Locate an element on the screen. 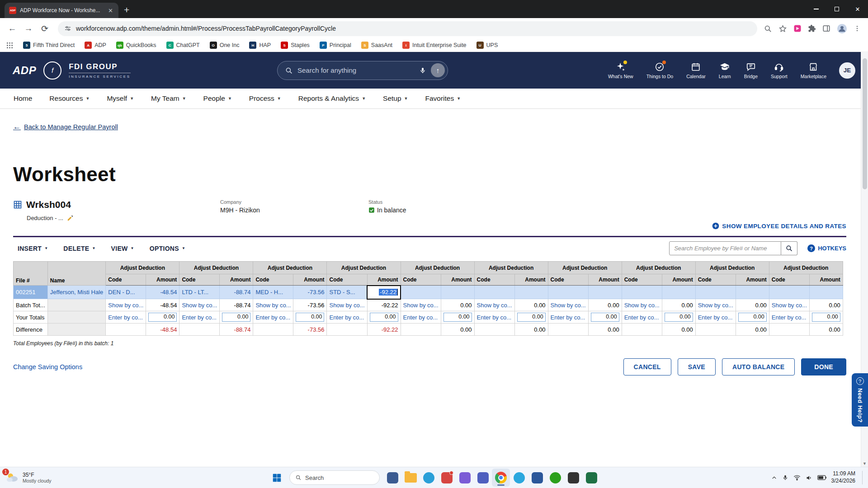 This screenshot has height=488, width=868. delete-menu: DELETE▼ is located at coordinates (80, 249).